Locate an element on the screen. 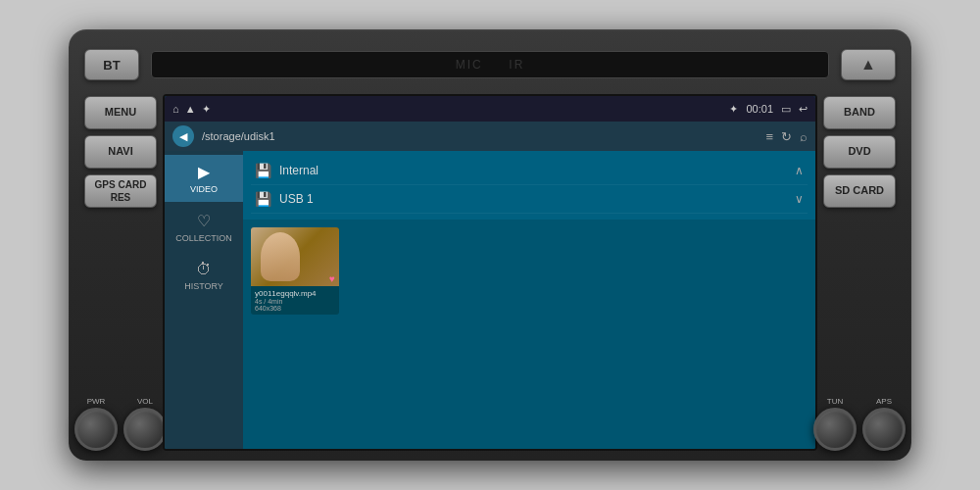 Image resolution: width=980 pixels, height=490 pixels. address-bar: ◀ /storage/udisk1 ≡ ↻ ⌕ is located at coordinates (490, 136).